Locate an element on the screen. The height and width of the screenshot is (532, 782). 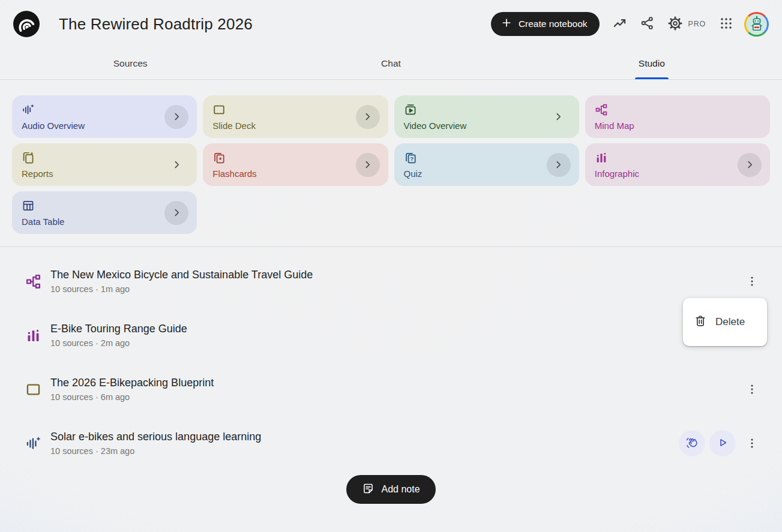
card-label: Slide Deck is located at coordinates (295, 126).